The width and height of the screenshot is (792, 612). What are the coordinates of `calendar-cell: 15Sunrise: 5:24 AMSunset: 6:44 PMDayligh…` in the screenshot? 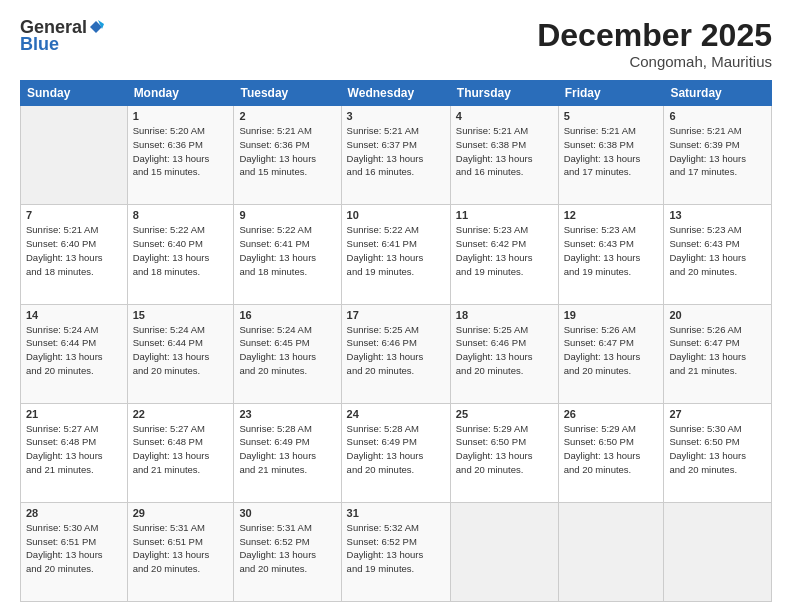 It's located at (180, 354).